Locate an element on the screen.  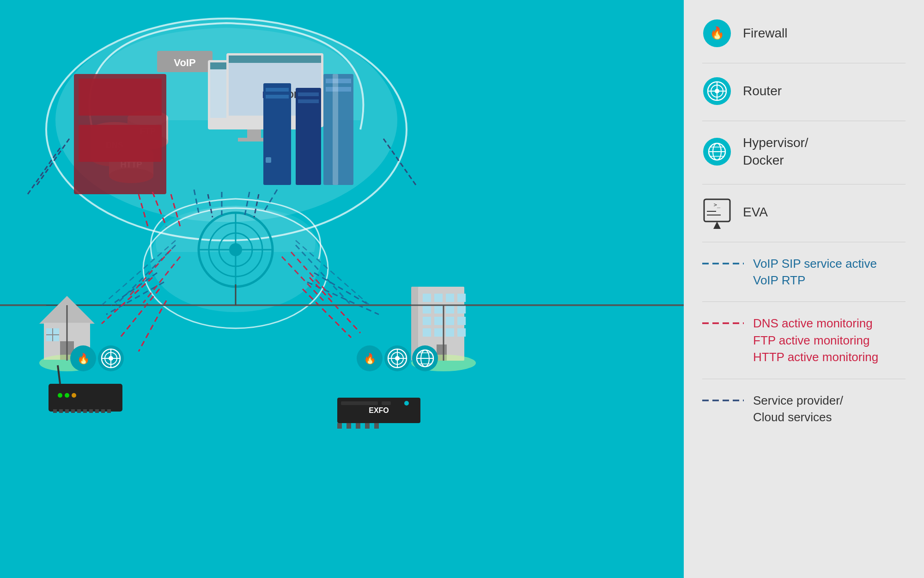
voip-dashed-line is located at coordinates (723, 264).